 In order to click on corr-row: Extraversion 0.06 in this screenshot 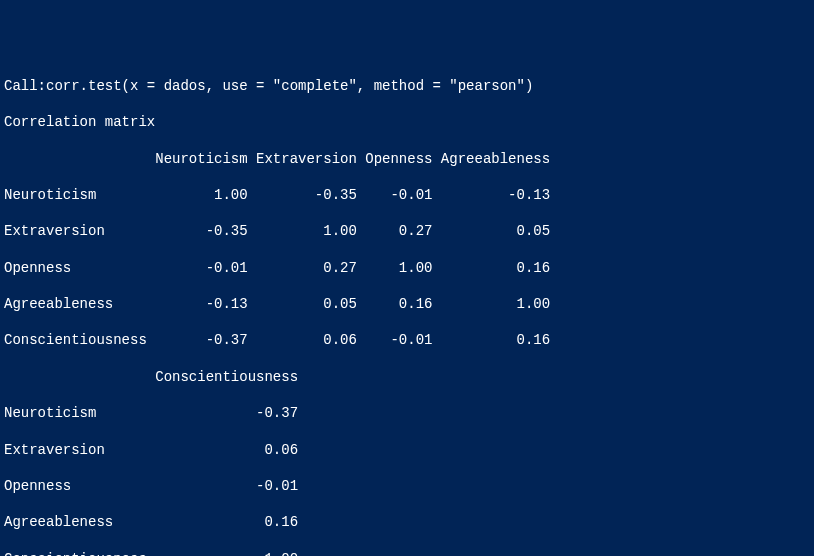, I will do `click(407, 450)`.